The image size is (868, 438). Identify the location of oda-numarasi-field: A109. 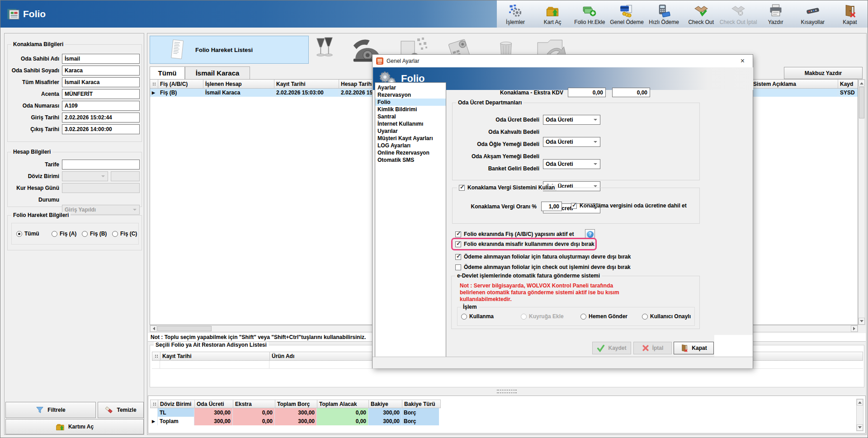
(101, 106).